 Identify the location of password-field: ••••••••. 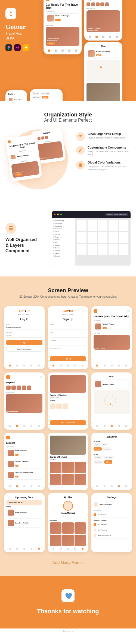
(24, 336).